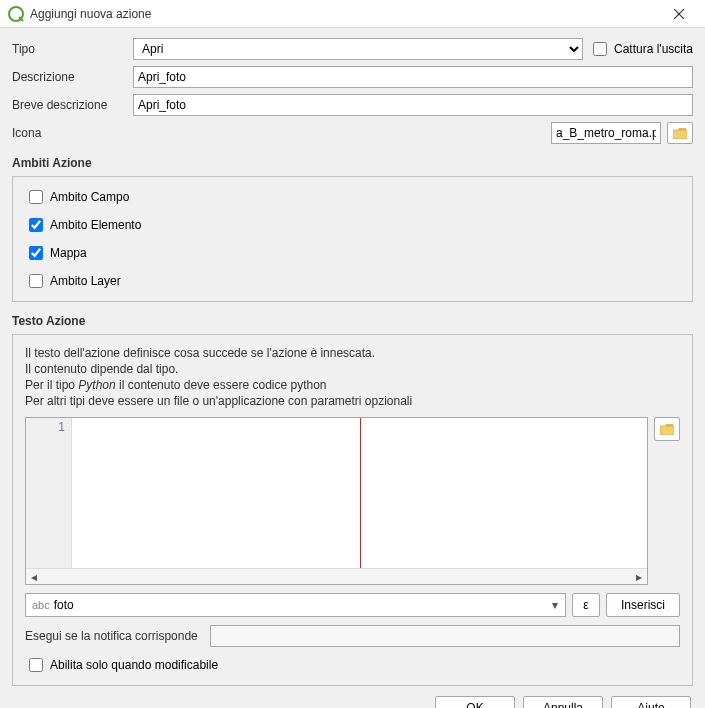 Image resolution: width=705 pixels, height=708 pixels. Describe the element at coordinates (36, 665) in the screenshot. I see `checkbox-enable-editable-input` at that location.